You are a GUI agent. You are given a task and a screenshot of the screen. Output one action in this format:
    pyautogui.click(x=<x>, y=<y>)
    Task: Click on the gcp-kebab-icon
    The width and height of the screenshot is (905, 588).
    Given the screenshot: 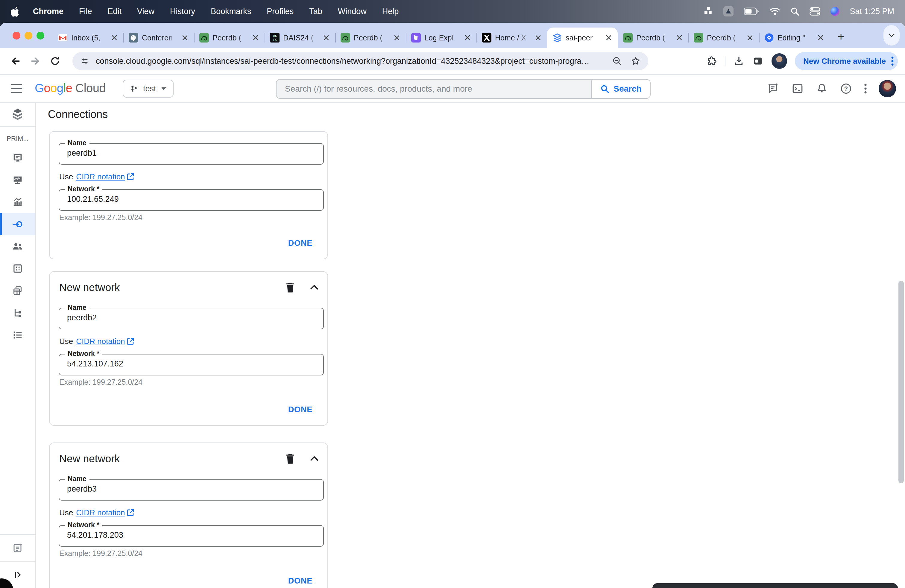 What is the action you would take?
    pyautogui.click(x=865, y=89)
    